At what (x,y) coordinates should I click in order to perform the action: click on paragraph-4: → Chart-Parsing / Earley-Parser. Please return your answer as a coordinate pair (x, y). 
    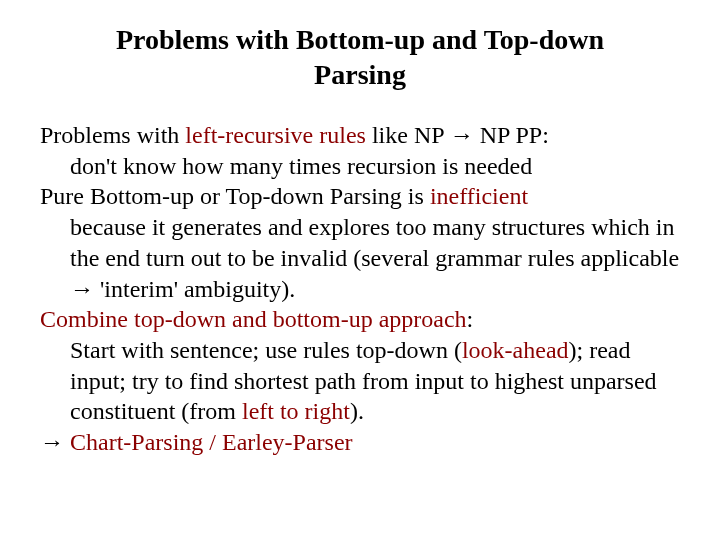
    Looking at the image, I should click on (360, 442).